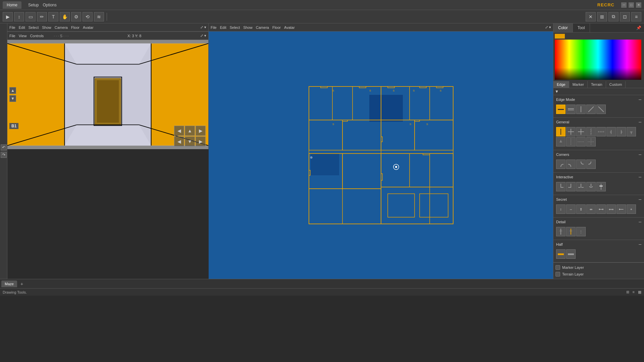 The image size is (644, 362). I want to click on home-tab: Home, so click(12, 5).